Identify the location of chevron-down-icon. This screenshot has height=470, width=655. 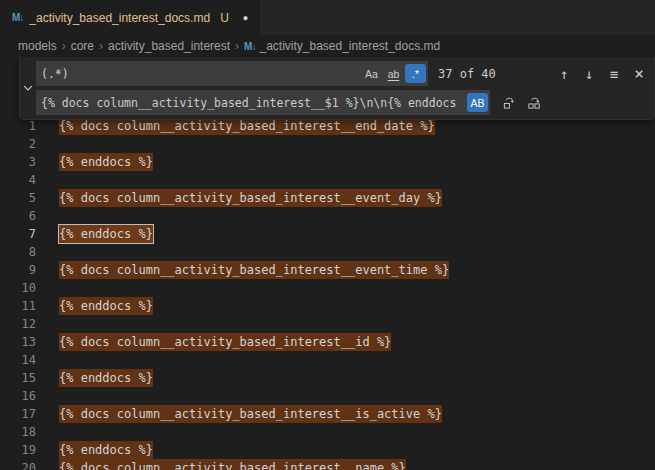
(28, 88).